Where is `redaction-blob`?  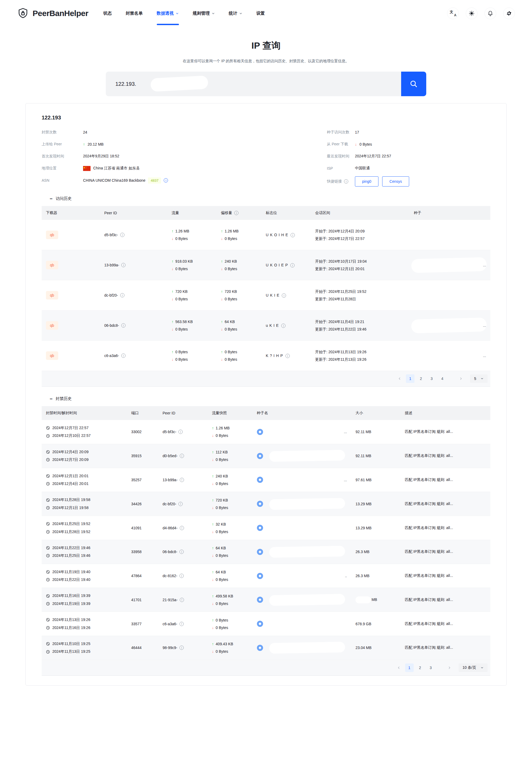
redaction-blob is located at coordinates (307, 504).